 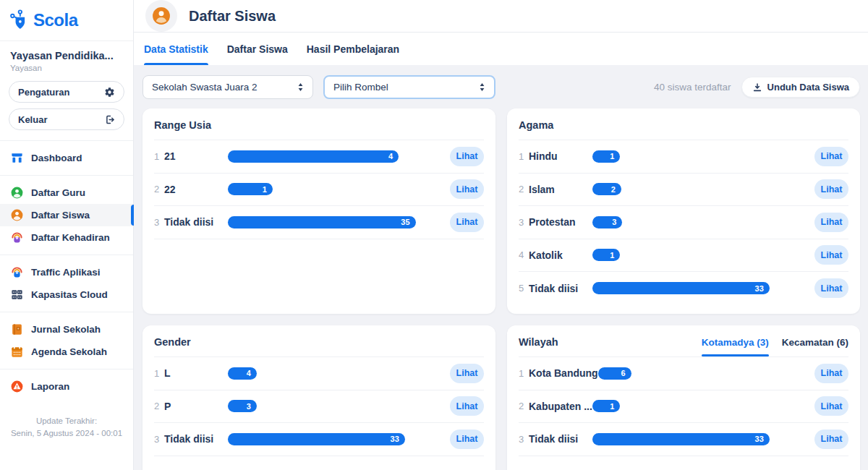 What do you see at coordinates (67, 330) in the screenshot?
I see `sidebar-item-jurnal-sekolah: Jurnal Sekolah` at bounding box center [67, 330].